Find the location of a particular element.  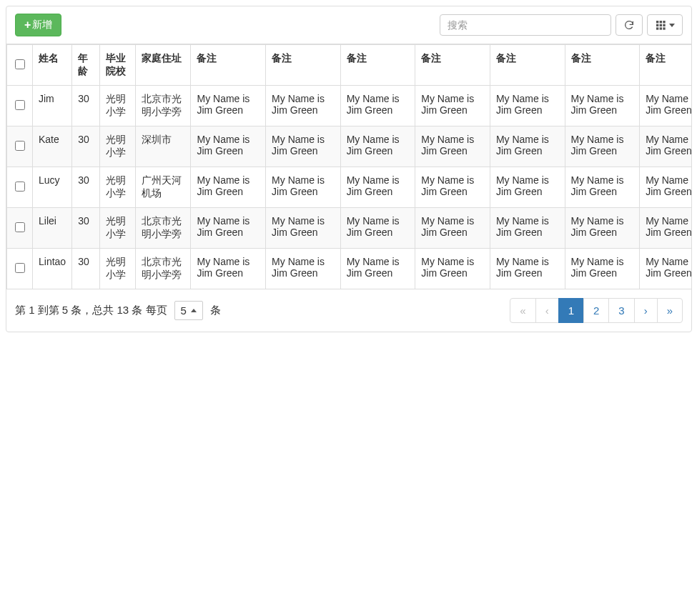

cell-name: Kate is located at coordinates (53, 147).